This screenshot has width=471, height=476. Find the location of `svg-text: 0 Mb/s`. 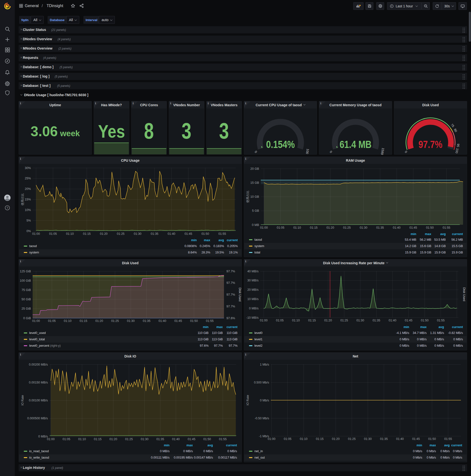

svg-text: 0 Mb/s is located at coordinates (265, 400).